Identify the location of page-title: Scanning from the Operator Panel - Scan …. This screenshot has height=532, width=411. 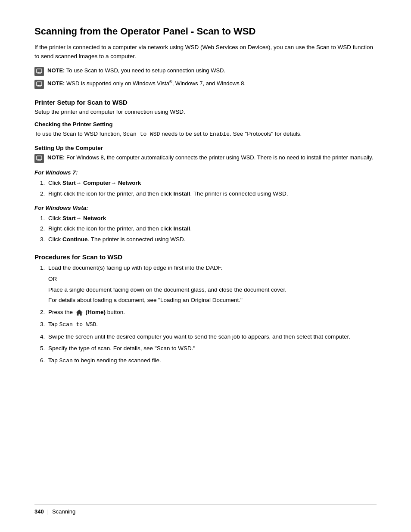
(206, 31).